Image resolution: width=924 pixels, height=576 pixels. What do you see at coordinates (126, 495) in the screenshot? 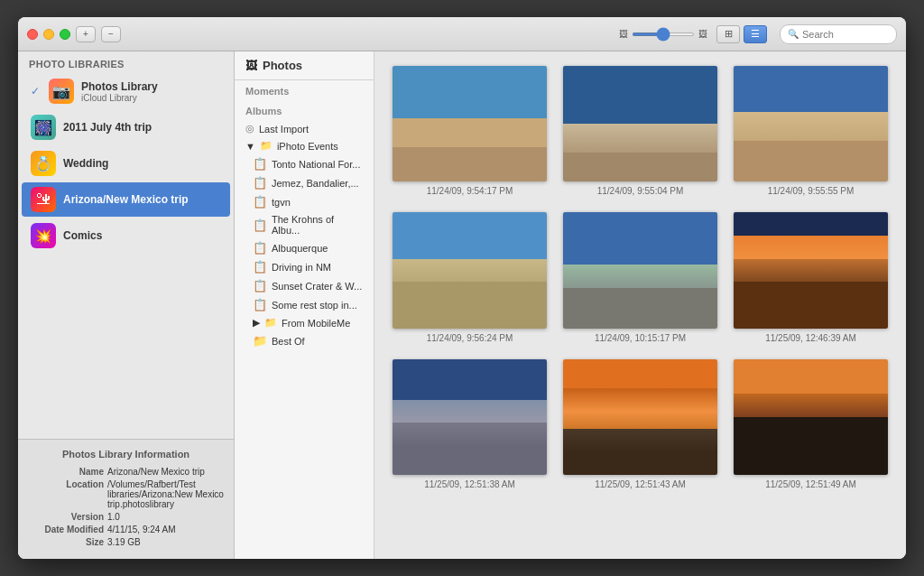
I see `info-location-row: Location /Volumes/Rafbert/Test libraries…` at bounding box center [126, 495].